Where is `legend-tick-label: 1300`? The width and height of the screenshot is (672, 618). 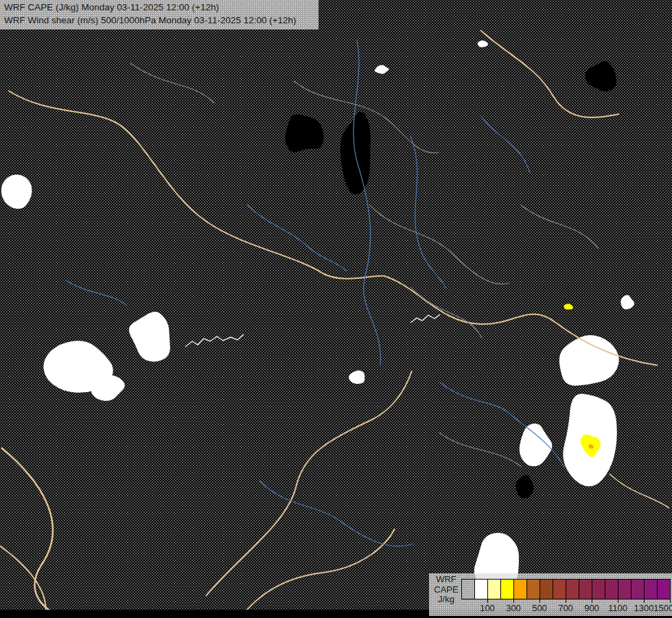 legend-tick-label: 1300 is located at coordinates (644, 608).